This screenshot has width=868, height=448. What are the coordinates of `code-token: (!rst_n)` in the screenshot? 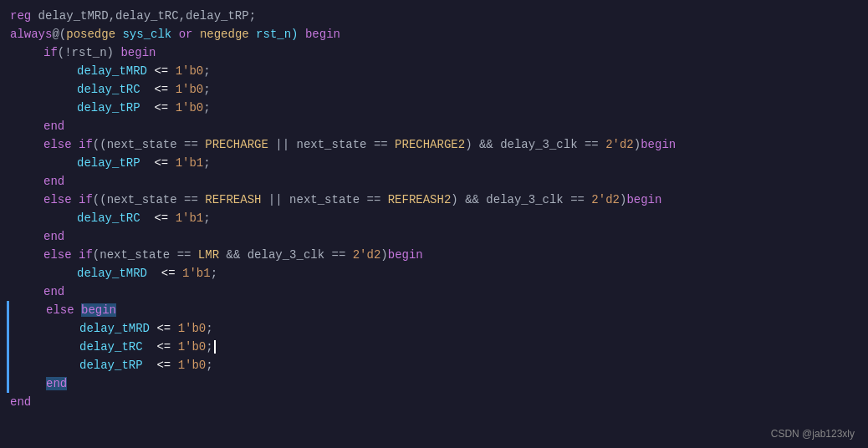 It's located at (89, 53).